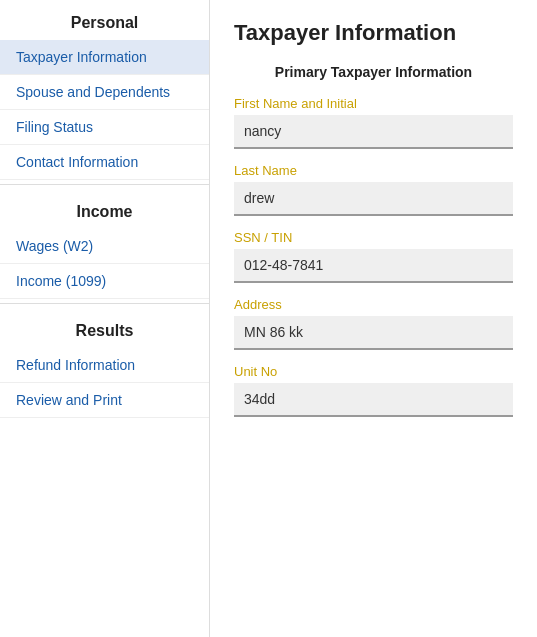 This screenshot has width=537, height=637. Describe the element at coordinates (374, 72) in the screenshot. I see `section-subtitle: Primary Taxpayer Information` at that location.